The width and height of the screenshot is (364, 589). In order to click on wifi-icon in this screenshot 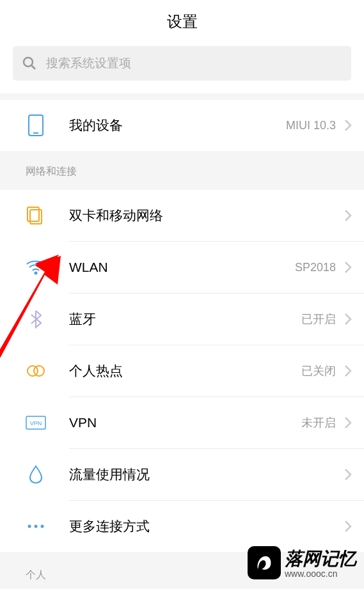, I will do `click(36, 267)`.